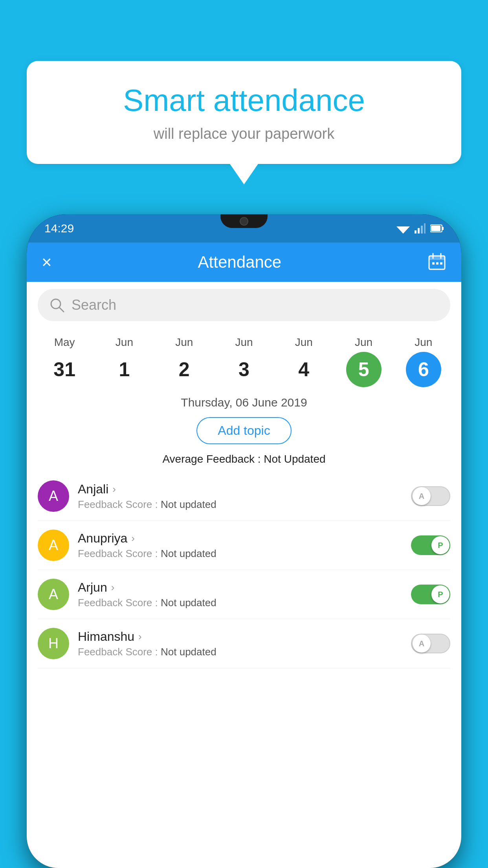 Image resolution: width=488 pixels, height=868 pixels. Describe the element at coordinates (244, 262) in the screenshot. I see `app-header: × Attendance` at that location.